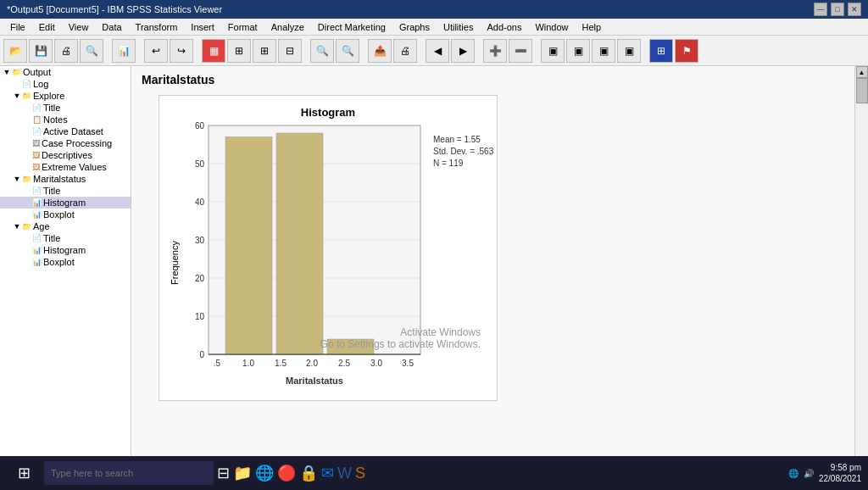 This screenshot has width=868, height=490. What do you see at coordinates (156, 51) in the screenshot?
I see `undo-button: ↩` at bounding box center [156, 51].